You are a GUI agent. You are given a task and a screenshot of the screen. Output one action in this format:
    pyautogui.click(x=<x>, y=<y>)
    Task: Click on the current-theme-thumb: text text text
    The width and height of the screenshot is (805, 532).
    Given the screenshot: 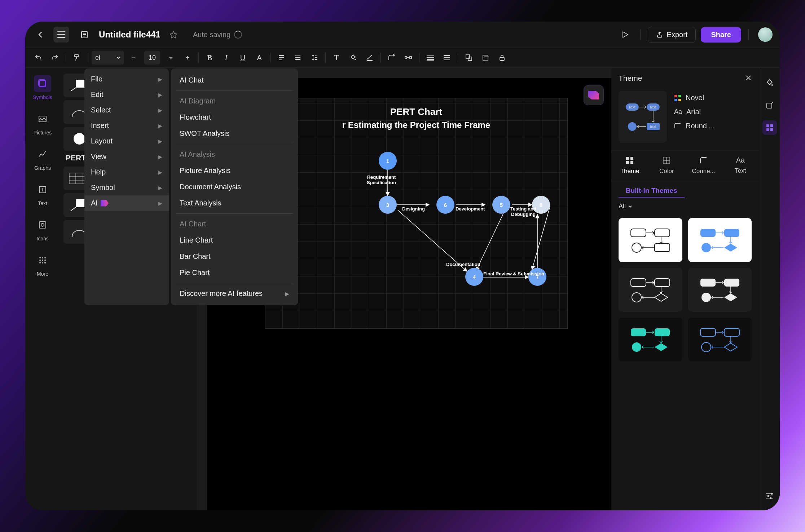 What is the action you would take?
    pyautogui.click(x=643, y=117)
    